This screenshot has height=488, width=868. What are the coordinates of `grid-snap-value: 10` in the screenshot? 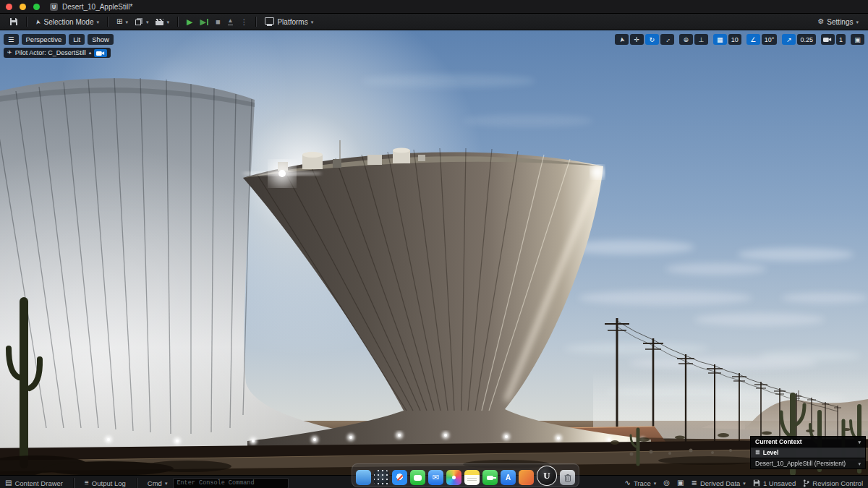 It's located at (735, 39).